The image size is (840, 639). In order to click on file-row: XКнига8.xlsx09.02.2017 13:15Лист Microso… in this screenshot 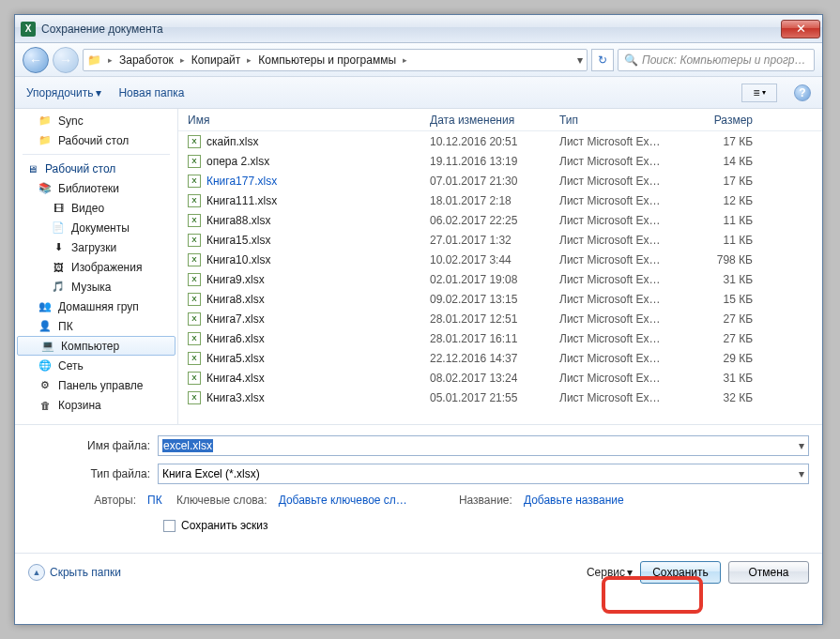, I will do `click(500, 298)`.